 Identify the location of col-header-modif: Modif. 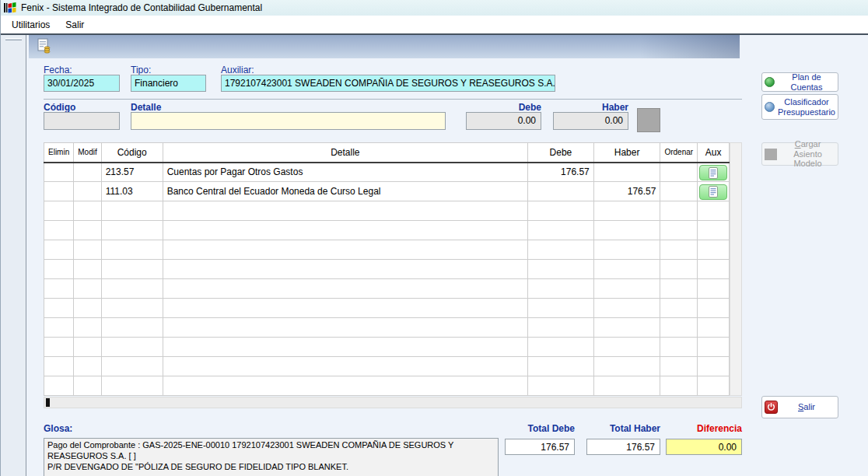
(87, 152).